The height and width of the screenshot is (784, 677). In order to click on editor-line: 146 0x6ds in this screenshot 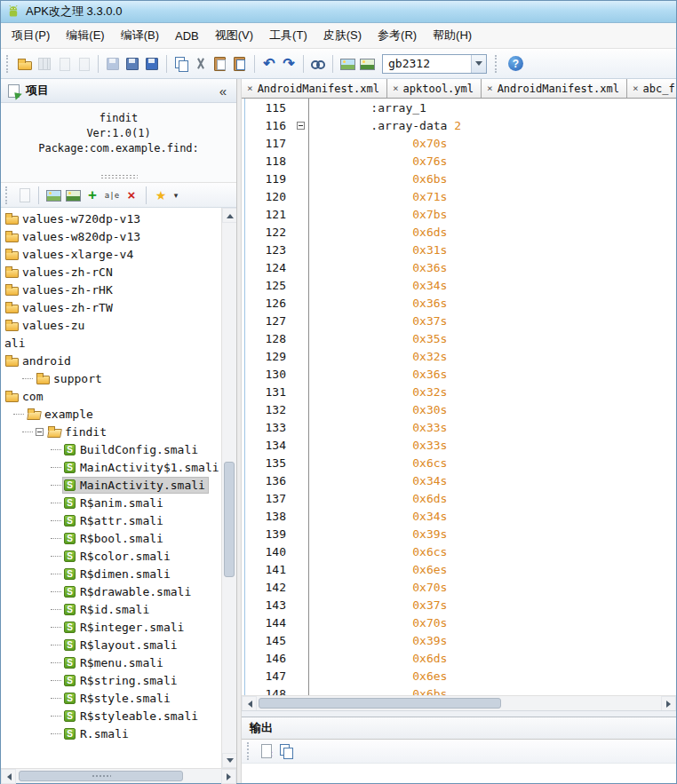, I will do `click(458, 658)`.